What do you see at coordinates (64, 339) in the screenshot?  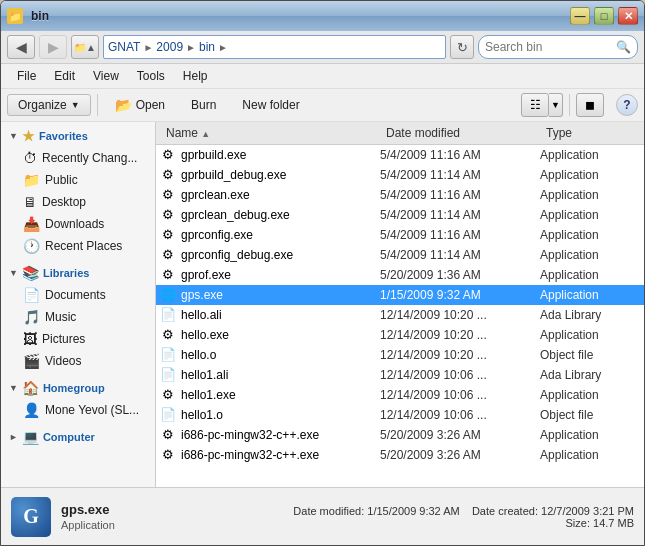 I see `sidebar-label-pictures: Pictures` at bounding box center [64, 339].